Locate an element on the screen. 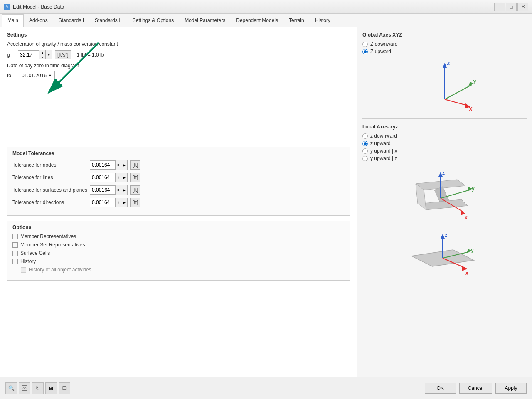 The image size is (532, 399). local-axes-content: z downward z upward y upward | x is located at coordinates (445, 148).